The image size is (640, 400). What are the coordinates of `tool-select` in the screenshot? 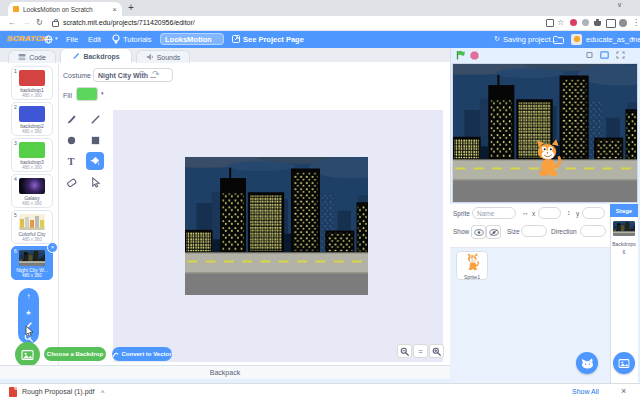 It's located at (95, 182).